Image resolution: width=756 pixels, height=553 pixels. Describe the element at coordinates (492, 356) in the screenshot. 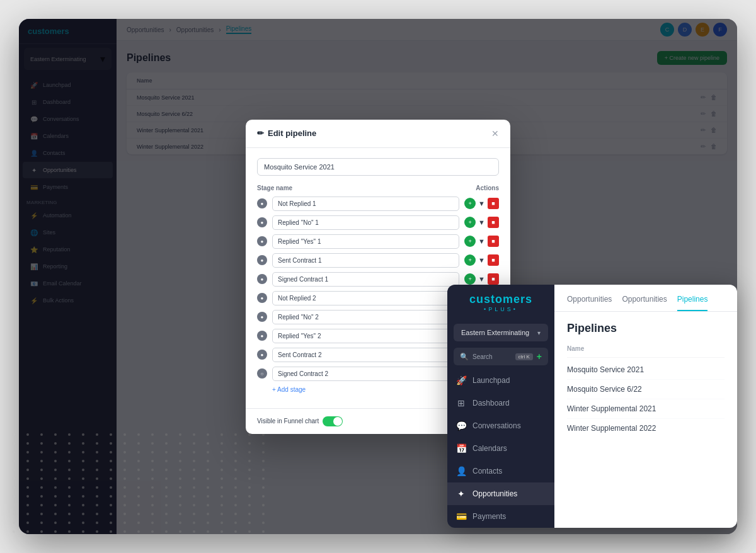

I see `search-placeholder: Search` at that location.